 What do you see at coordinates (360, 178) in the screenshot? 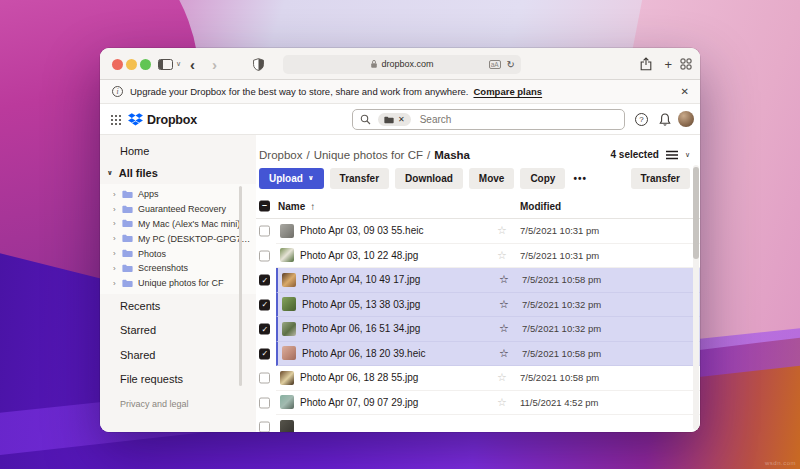
I see `toolbar-action-button: Transfer` at bounding box center [360, 178].